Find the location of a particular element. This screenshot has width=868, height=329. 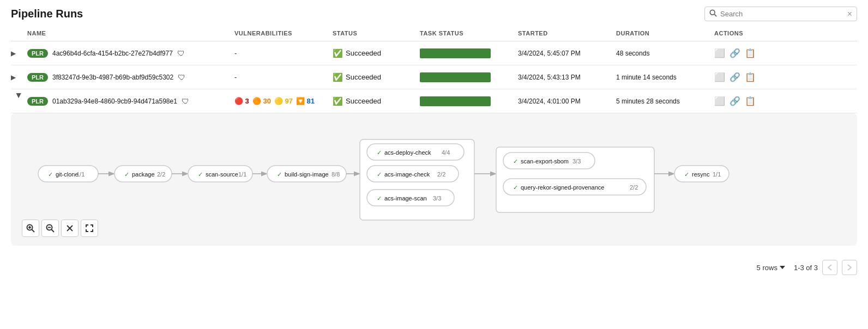

plr-badge-row1: PLR is located at coordinates (38, 53).